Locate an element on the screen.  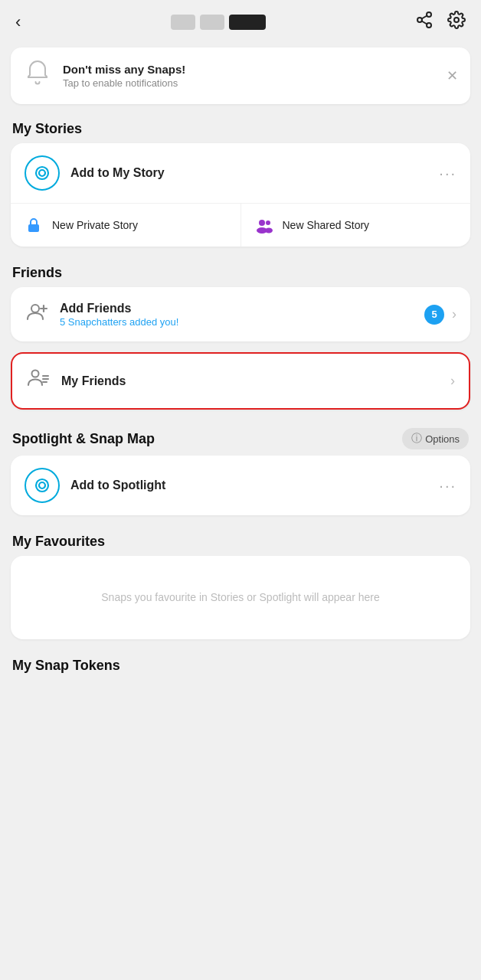
my-friends-chevron-icon: › is located at coordinates (453, 381).